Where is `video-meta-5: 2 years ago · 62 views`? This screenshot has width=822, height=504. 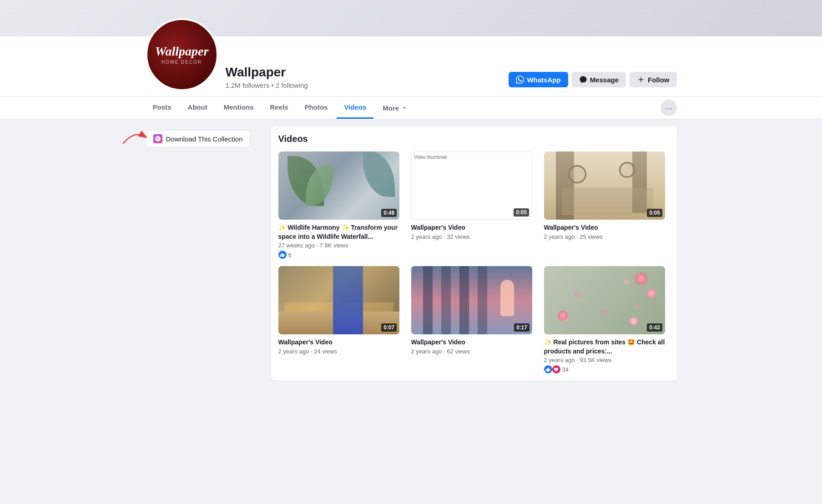
video-meta-5: 2 years ago · 62 views is located at coordinates (474, 351).